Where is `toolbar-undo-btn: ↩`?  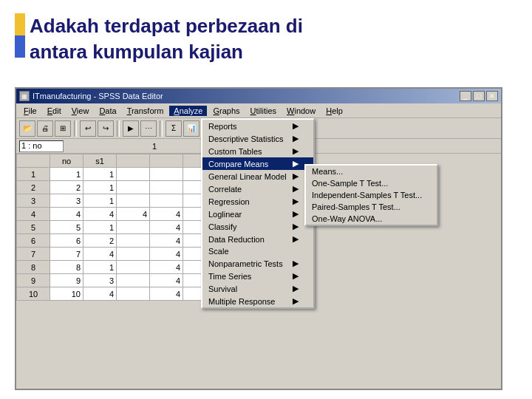
toolbar-undo-btn: ↩ is located at coordinates (88, 129).